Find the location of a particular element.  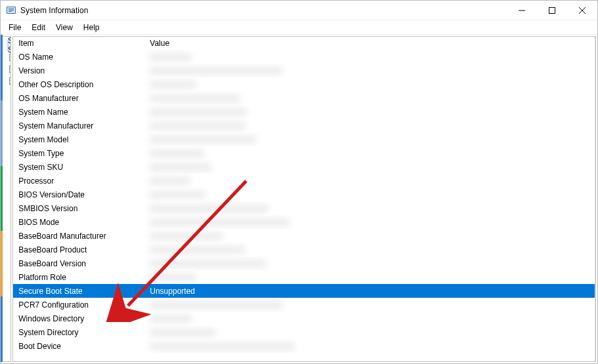

table-row: BaseBoard Version is located at coordinates (304, 264).